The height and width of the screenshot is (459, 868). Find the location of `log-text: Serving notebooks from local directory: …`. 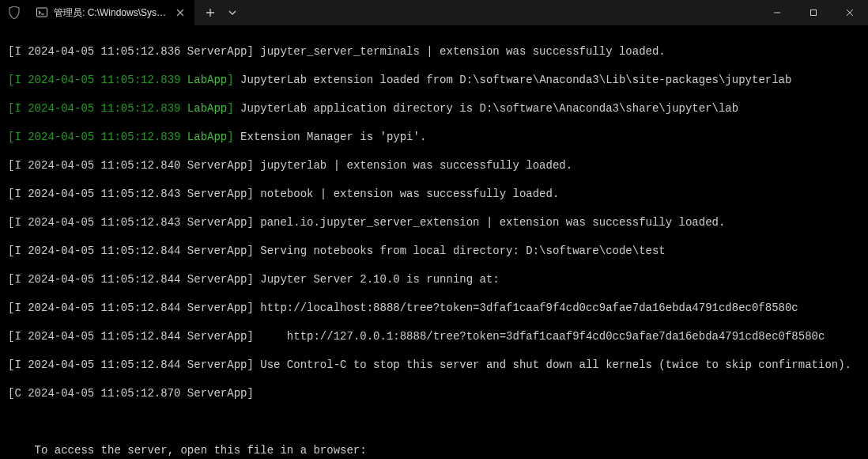

log-text: Serving notebooks from local directory: … is located at coordinates (460, 251).